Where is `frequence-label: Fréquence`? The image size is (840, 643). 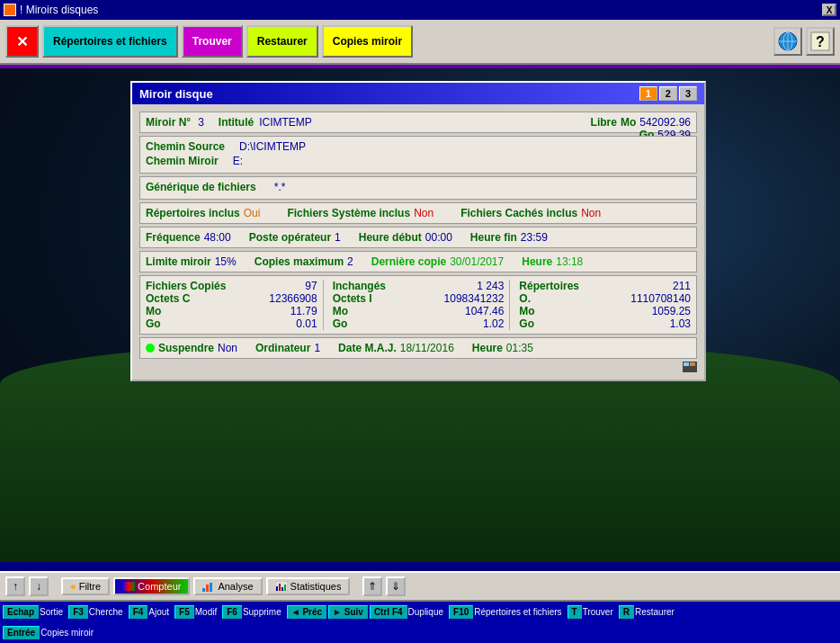
frequence-label: Fréquence is located at coordinates (173, 237).